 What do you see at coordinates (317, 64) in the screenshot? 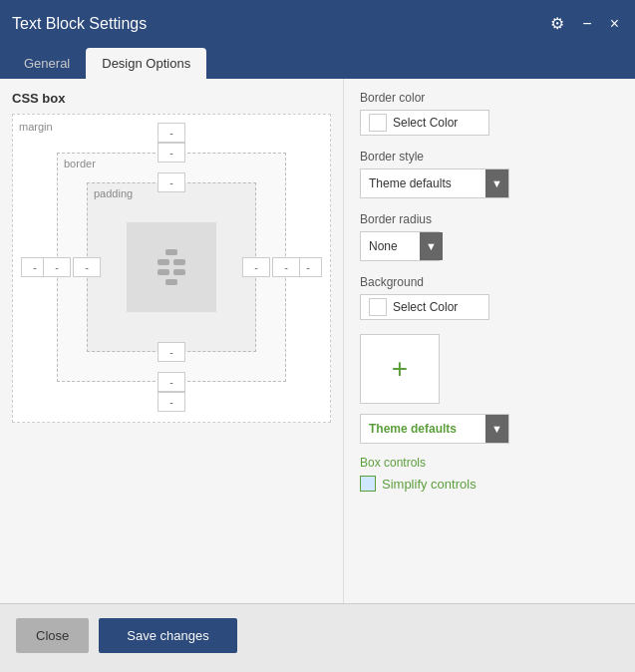
I see `tab-bar: General Design Options` at bounding box center [317, 64].